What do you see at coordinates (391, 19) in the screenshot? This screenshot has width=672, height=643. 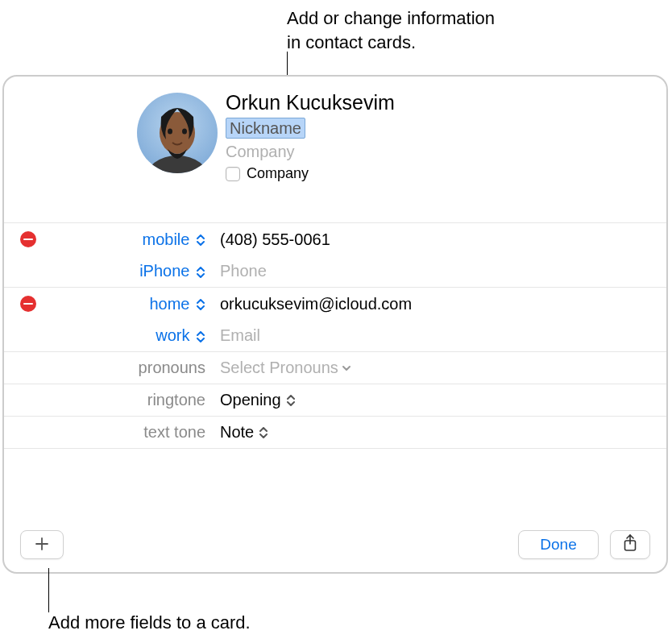 I see `callout-line1: Add or change information` at bounding box center [391, 19].